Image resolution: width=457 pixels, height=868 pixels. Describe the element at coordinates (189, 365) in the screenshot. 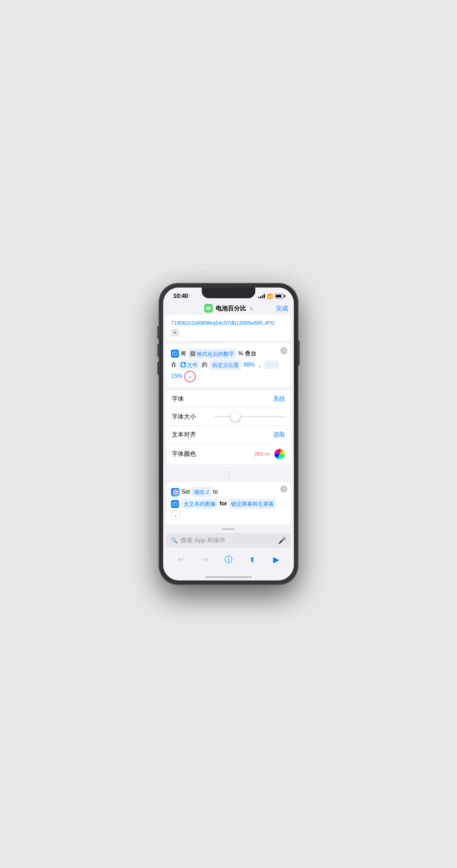

I see `file-token: 文件` at that location.